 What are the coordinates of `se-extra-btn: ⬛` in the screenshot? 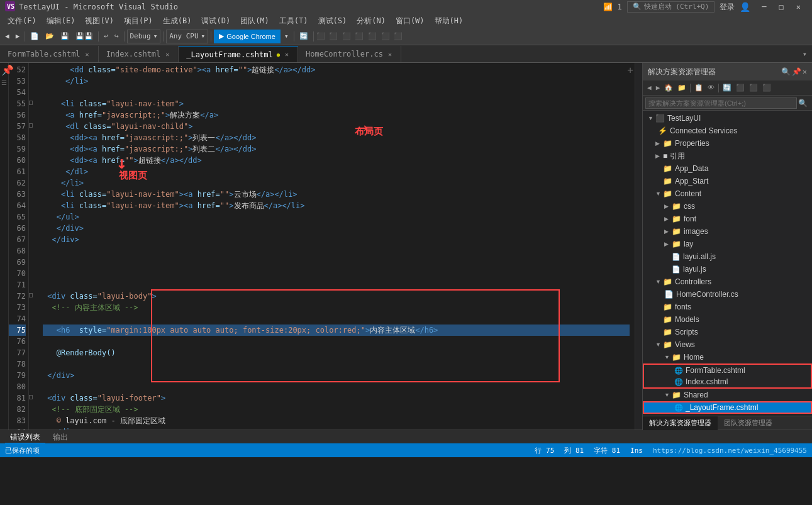 It's located at (740, 88).